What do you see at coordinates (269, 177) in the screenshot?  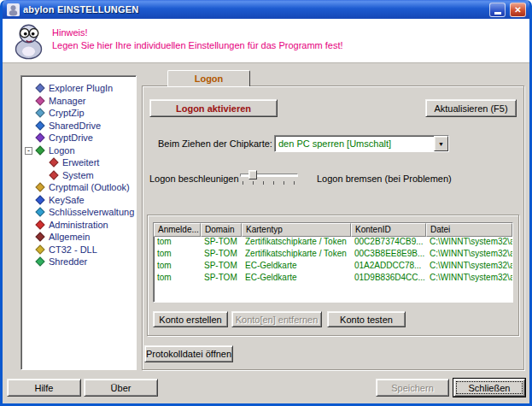 I see `logon-speed-slider` at bounding box center [269, 177].